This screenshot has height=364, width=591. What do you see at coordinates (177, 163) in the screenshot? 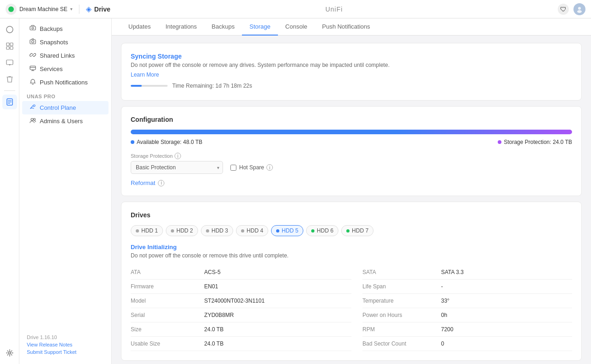
I see `storage-protection-field: Storage Protection i Basic Protection Ad…` at bounding box center [177, 163].